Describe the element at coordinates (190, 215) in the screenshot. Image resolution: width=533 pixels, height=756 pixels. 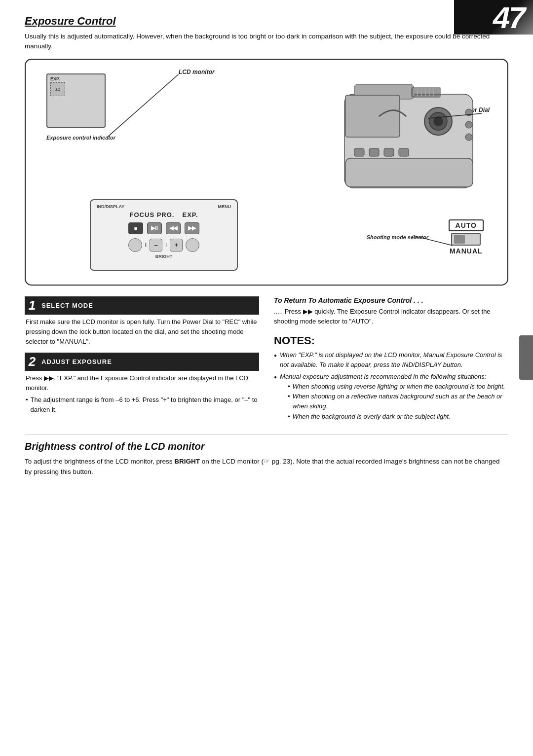
I see `exp-panel-label: EXP.` at that location.